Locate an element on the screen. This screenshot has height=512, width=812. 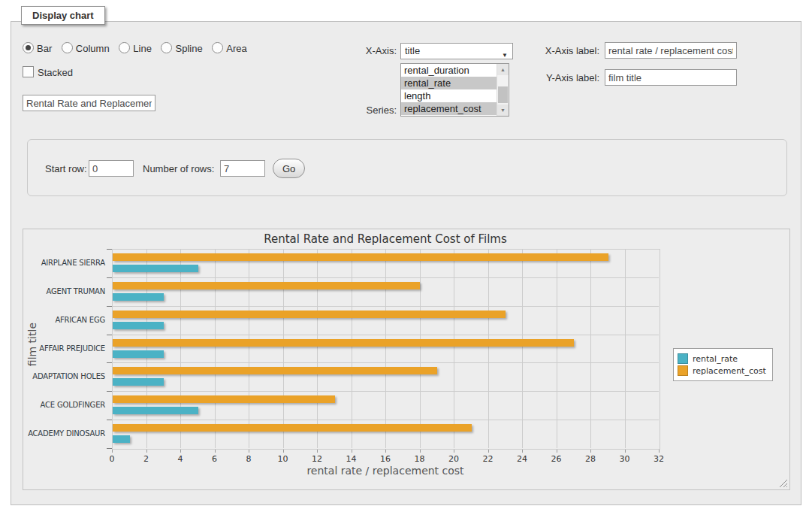
x-tick-label: 30 is located at coordinates (625, 459).